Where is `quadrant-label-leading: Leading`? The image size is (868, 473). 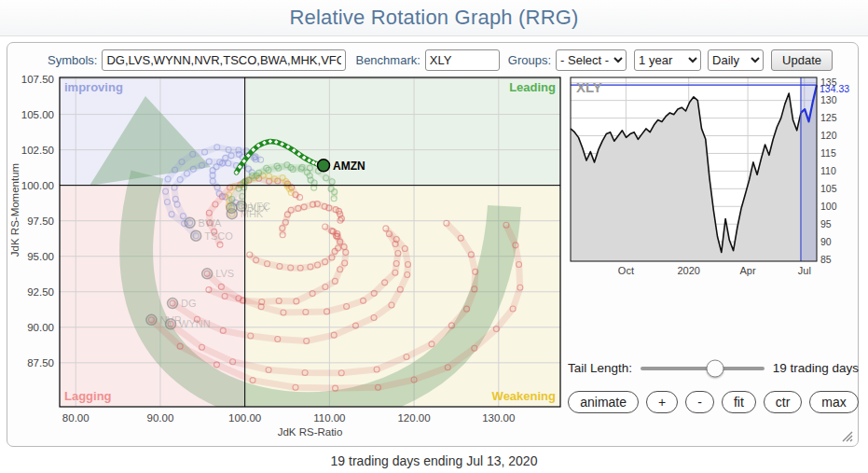
quadrant-label-leading: Leading is located at coordinates (532, 88).